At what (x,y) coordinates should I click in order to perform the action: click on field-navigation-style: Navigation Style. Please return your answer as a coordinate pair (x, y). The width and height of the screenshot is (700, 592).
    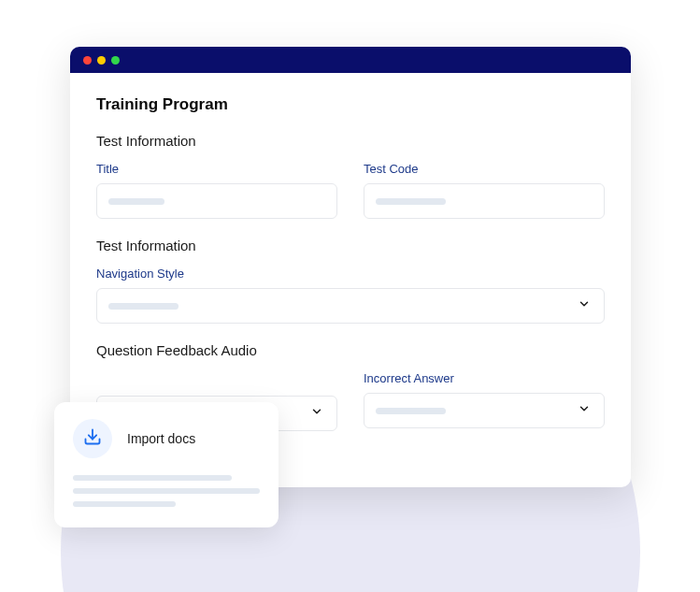
    Looking at the image, I should click on (350, 296).